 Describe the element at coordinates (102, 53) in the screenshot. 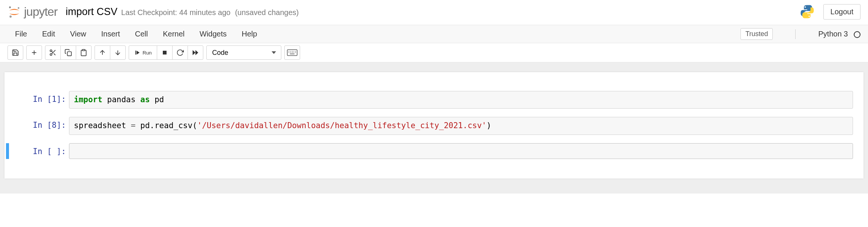

I see `arrow-up-icon` at that location.